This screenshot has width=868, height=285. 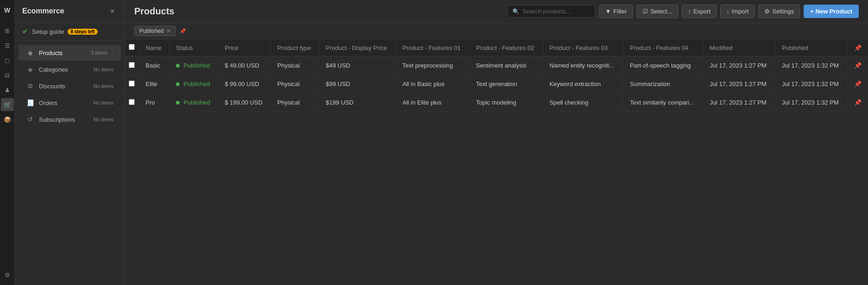 I want to click on layers-icon: ☰, so click(x=7, y=45).